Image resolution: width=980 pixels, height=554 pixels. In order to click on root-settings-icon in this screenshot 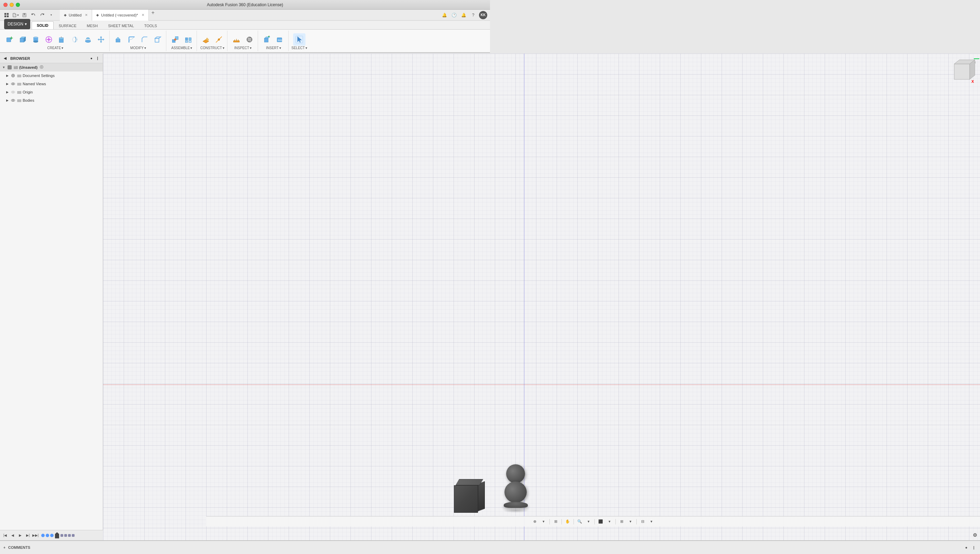, I will do `click(42, 67)`.